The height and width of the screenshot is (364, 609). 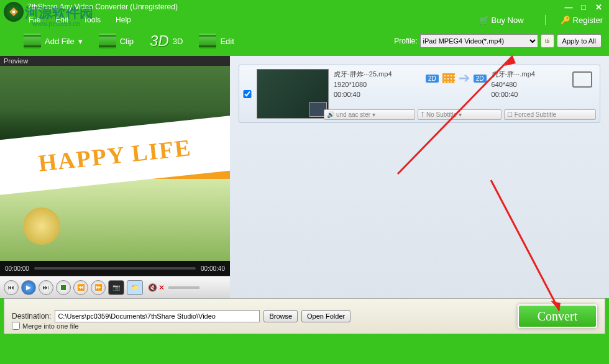 What do you see at coordinates (115, 268) in the screenshot?
I see `time-bar: 00:00:00 00:00:40` at bounding box center [115, 268].